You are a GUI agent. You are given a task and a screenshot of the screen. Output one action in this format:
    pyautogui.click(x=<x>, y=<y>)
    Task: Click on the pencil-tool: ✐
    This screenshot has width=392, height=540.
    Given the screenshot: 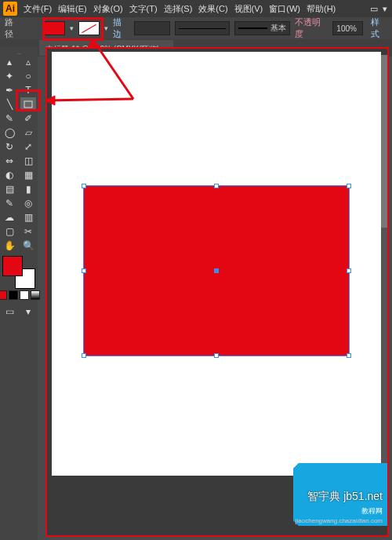 What is the action you would take?
    pyautogui.click(x=28, y=119)
    